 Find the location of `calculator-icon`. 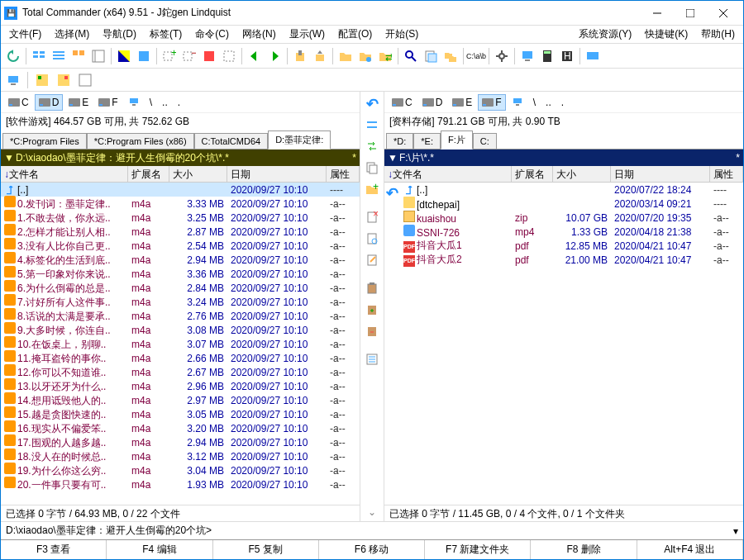

calculator-icon is located at coordinates (547, 56).